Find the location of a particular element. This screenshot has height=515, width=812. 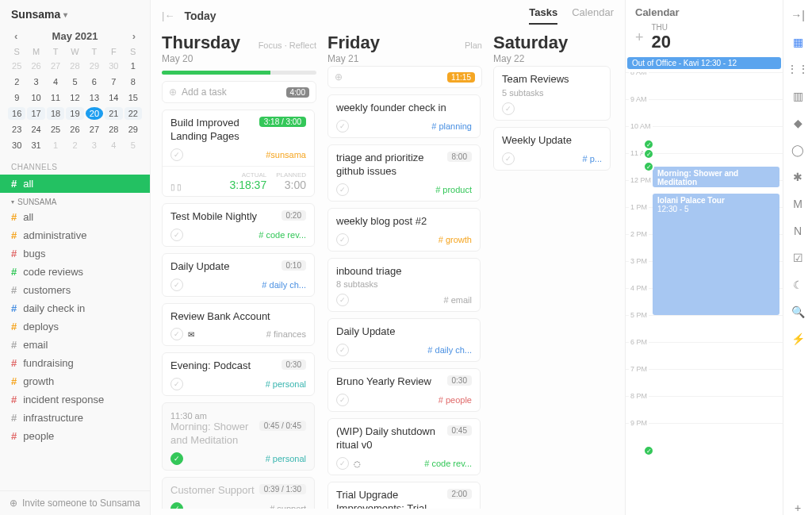

channel-customers: #customers is located at coordinates (75, 290).